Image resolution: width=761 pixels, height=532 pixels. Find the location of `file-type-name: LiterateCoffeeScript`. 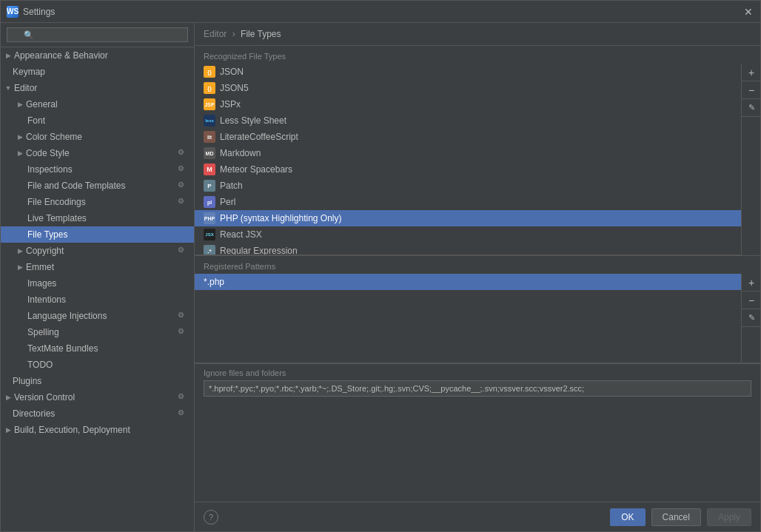

file-type-name: LiterateCoffeeScript is located at coordinates (259, 137).